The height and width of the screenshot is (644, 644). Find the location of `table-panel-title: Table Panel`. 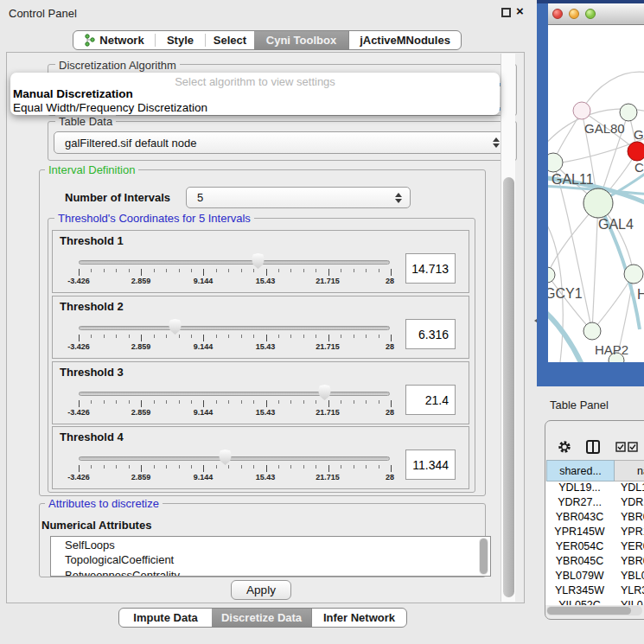

table-panel-title: Table Panel is located at coordinates (579, 405).